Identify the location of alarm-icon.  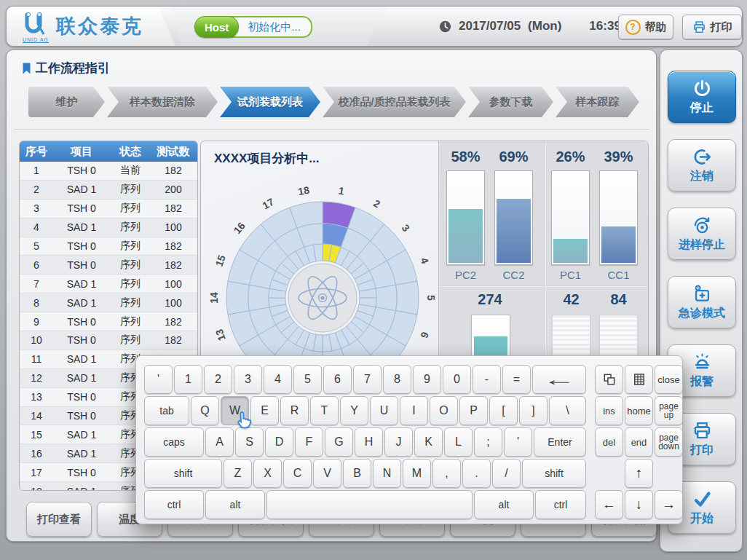
(702, 363).